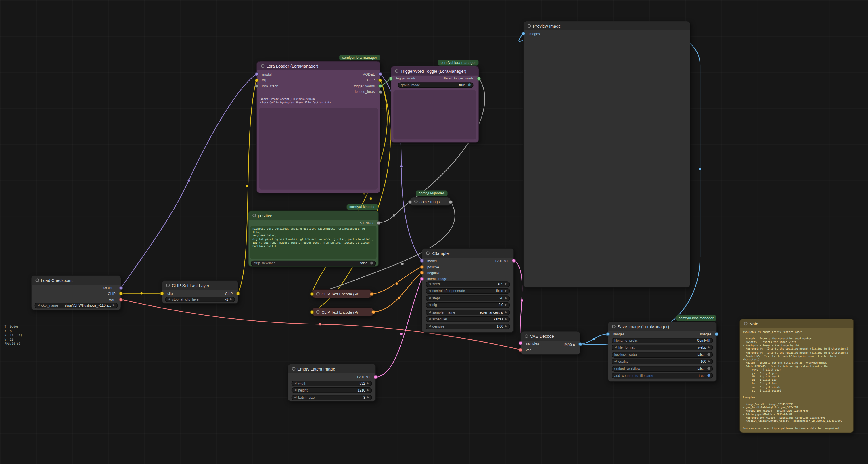  Describe the element at coordinates (332, 382) in the screenshot. I see `node-empty-latent-image: Empty Latent Image LATENT width 832 heig…` at that location.